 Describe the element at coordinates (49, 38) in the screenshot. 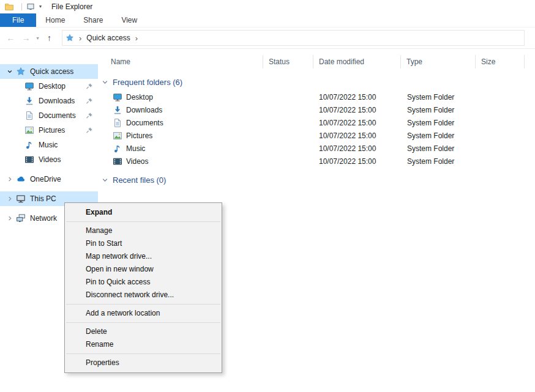

I see `up-arrow-icon: ↑` at that location.